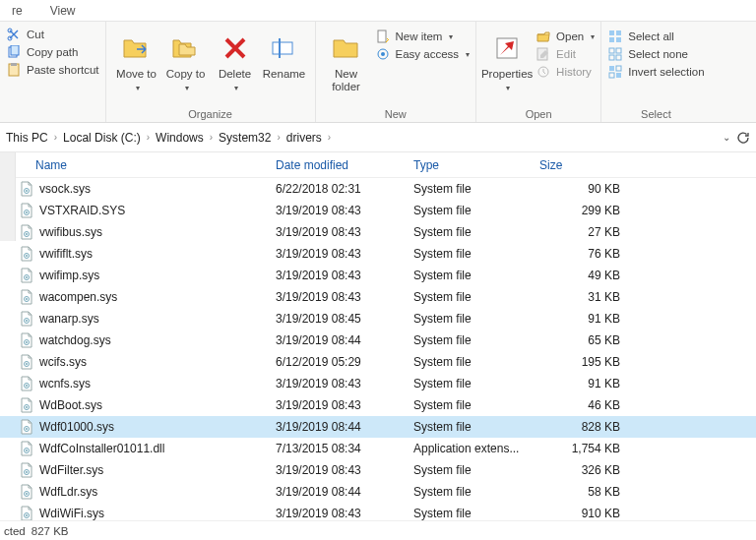 Image resolution: width=756 pixels, height=540 pixels. I want to click on invert-selection-icon, so click(615, 72).